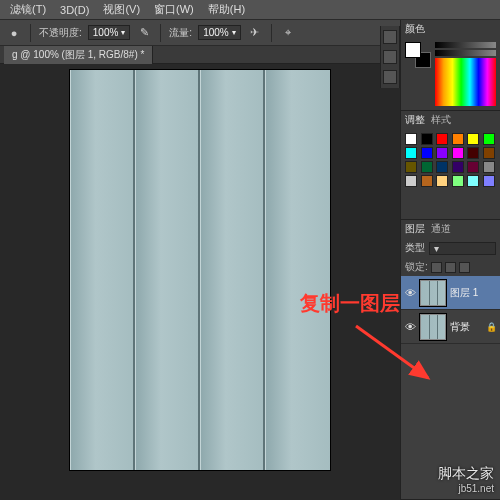 Image resolution: width=500 pixels, height=500 pixels. Describe the element at coordinates (78, 55) in the screenshot. I see `document-tab: g @ 100% (图层 1, RGB/8#) *` at that location.